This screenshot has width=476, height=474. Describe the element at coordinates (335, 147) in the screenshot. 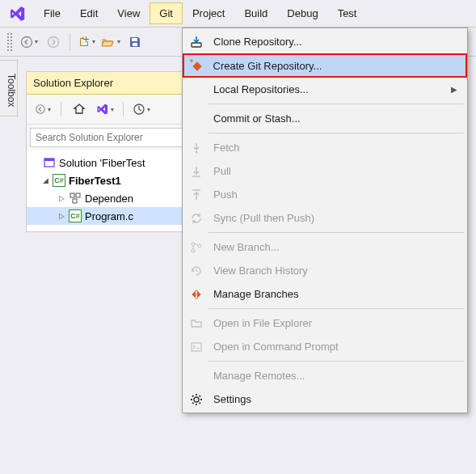

I see `menu-label: Fetch` at that location.